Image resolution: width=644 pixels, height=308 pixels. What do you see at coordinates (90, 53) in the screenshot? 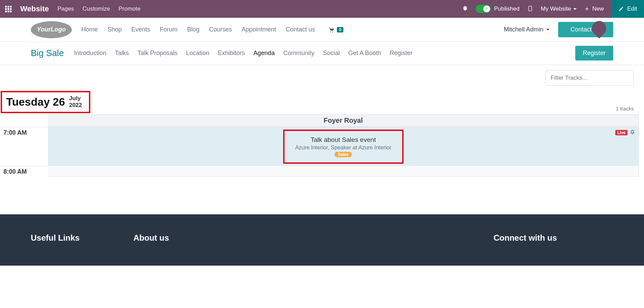
I see `tab-introduction: Introduction` at bounding box center [90, 53].